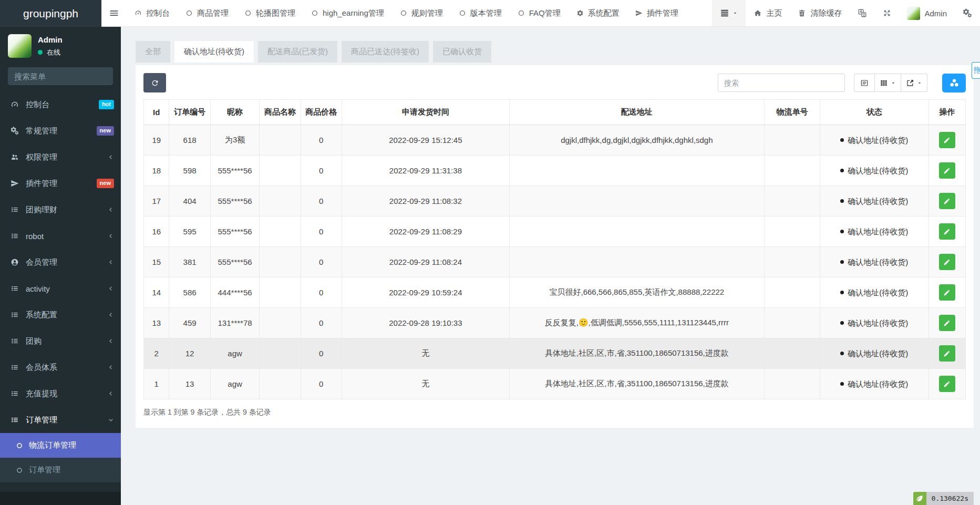 This screenshot has height=505, width=980. I want to click on sidebar-item-label: 会员体系, so click(67, 368).